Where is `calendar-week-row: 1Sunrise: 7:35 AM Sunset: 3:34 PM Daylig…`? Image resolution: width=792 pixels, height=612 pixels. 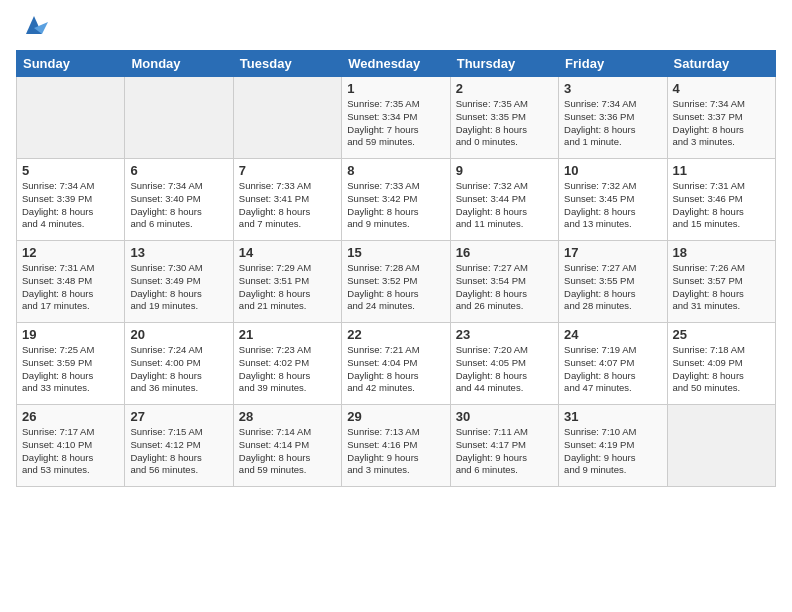
calendar-week-row: 1Sunrise: 7:35 AM Sunset: 3:34 PM Daylig… is located at coordinates (396, 118).